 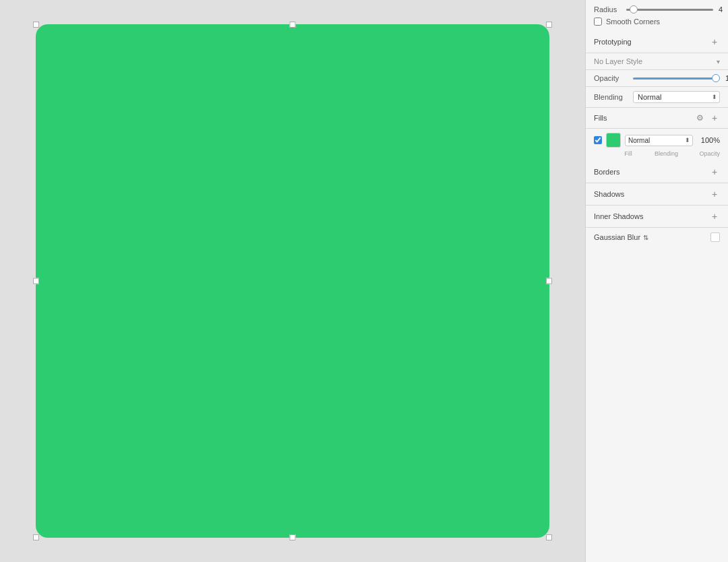 What do you see at coordinates (715, 172) in the screenshot?
I see `borders-add-button: +` at bounding box center [715, 172].